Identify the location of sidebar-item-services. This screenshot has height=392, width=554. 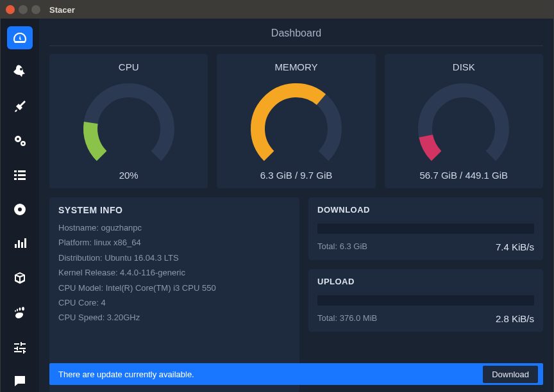
(20, 141).